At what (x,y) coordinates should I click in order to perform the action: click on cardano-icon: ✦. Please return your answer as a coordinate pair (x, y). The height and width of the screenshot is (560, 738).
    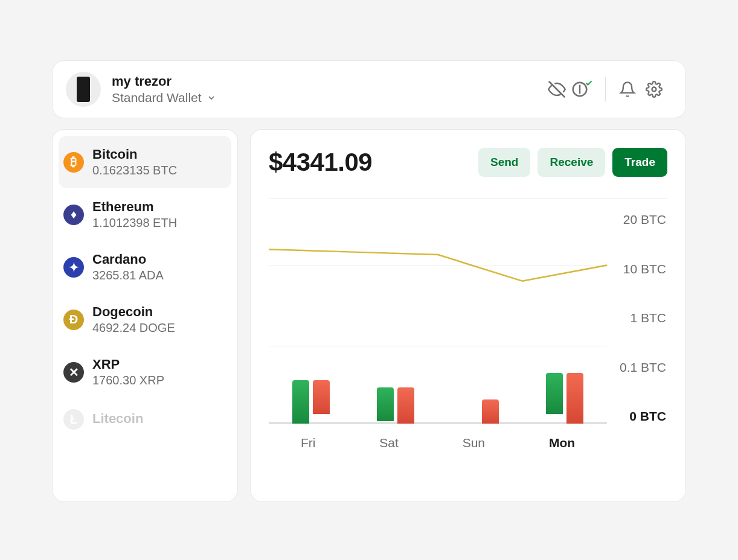
    Looking at the image, I should click on (74, 267).